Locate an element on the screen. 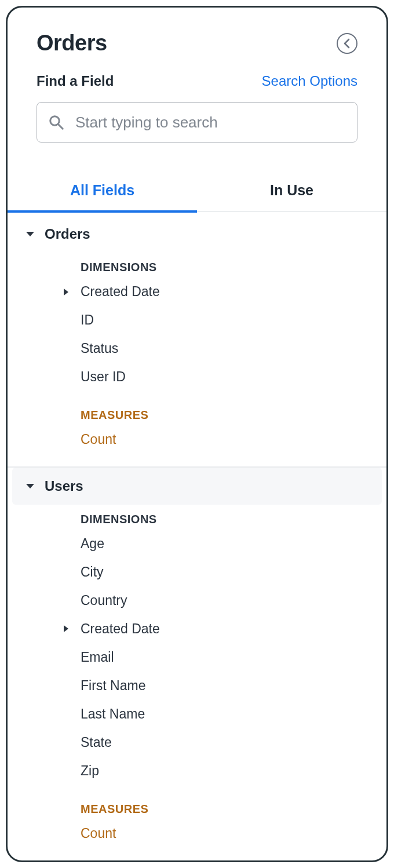 Image resolution: width=394 pixels, height=868 pixels. search-input is located at coordinates (211, 123).